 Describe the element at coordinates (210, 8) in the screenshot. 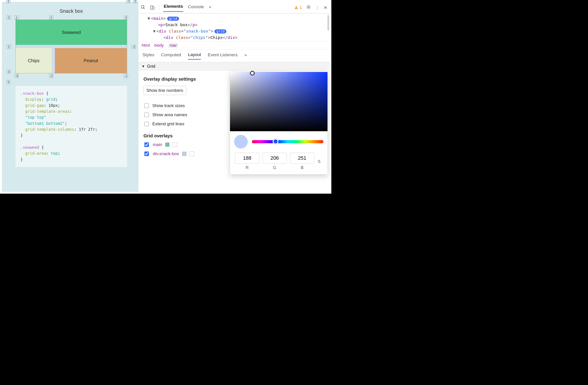

I see `tab-more: »` at that location.